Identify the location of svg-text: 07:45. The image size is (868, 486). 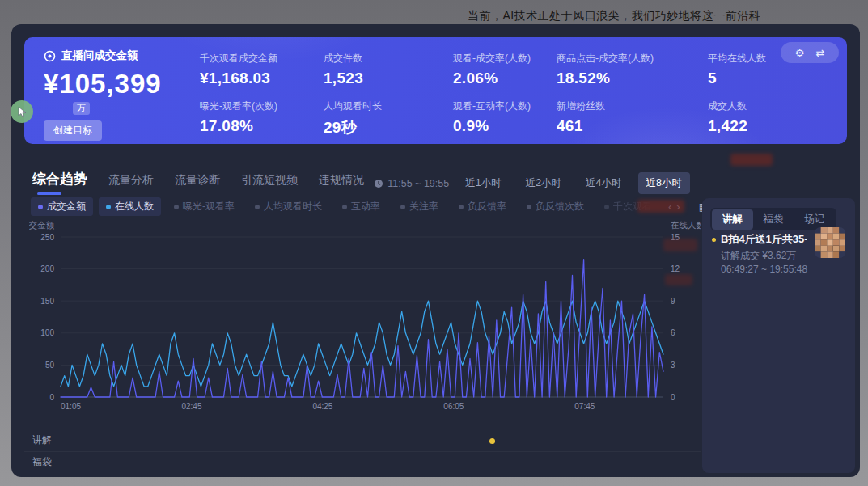
(584, 406).